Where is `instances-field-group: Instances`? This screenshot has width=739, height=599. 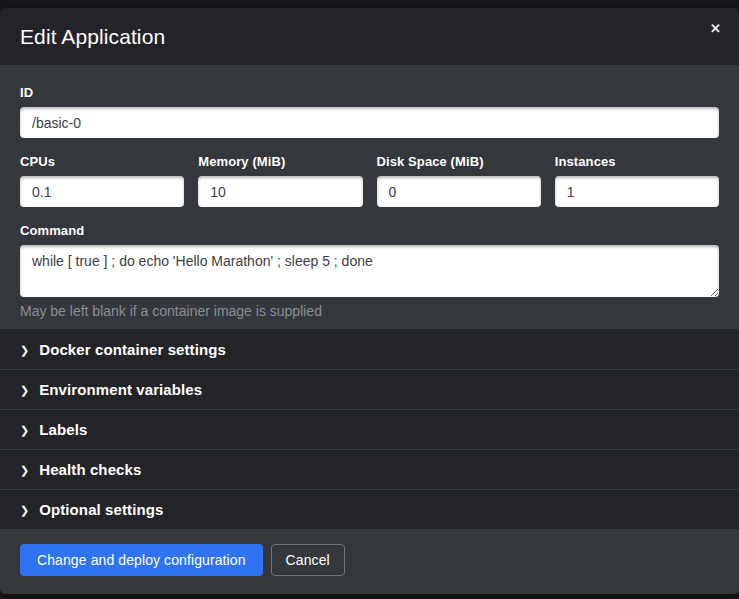
instances-field-group: Instances is located at coordinates (637, 180).